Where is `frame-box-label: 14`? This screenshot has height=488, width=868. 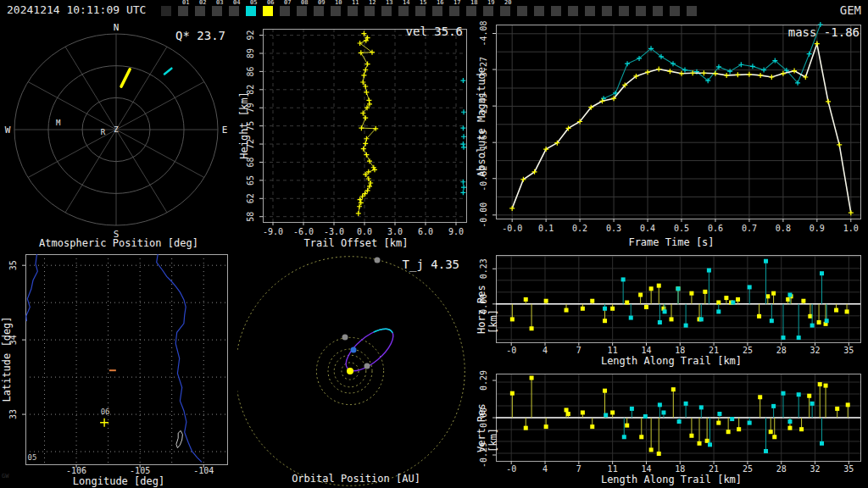
frame-box-label: 14 is located at coordinates (406, 3).